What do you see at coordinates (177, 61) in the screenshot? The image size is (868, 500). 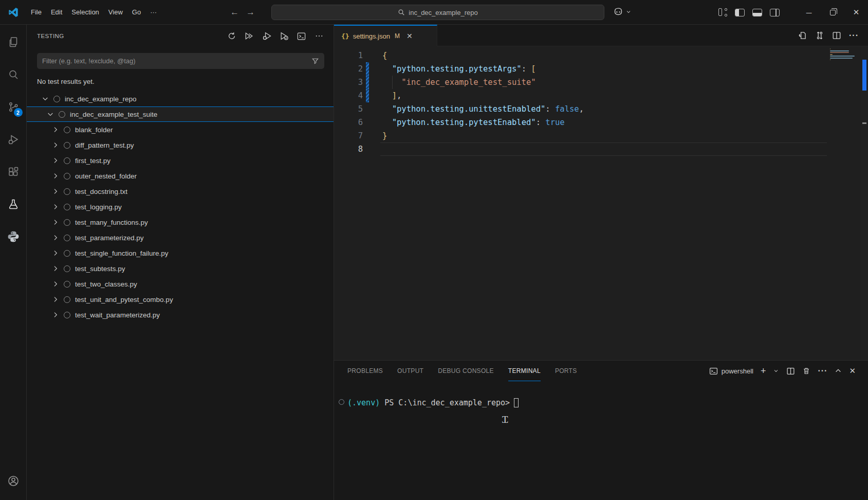 I see `filter-placeholder: Filter (e.g. text, !exclude, @tag)` at bounding box center [177, 61].